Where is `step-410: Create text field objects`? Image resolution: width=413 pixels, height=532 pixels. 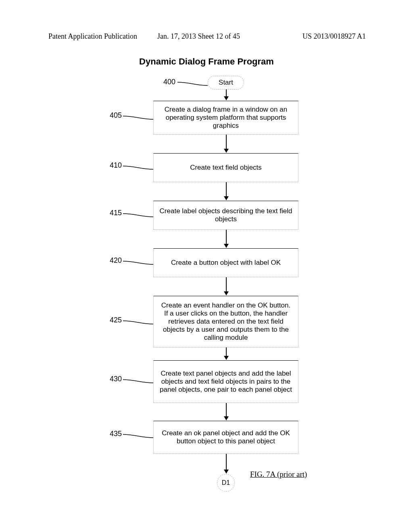
step-410: Create text field objects is located at coordinates (226, 168).